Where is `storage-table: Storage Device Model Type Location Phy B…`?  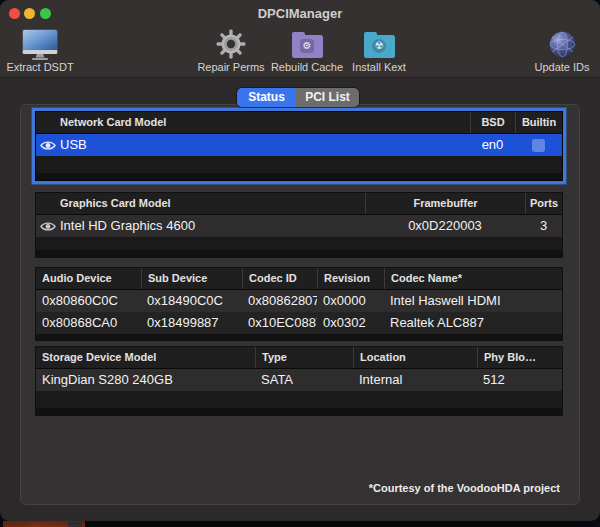 storage-table: Storage Device Model Type Location Phy B… is located at coordinates (299, 381).